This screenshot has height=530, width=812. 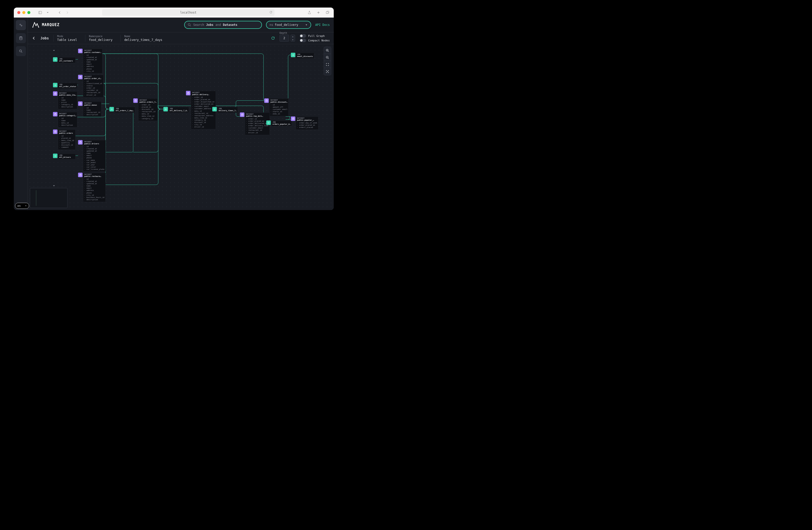 I want to click on minimap, so click(x=49, y=198).